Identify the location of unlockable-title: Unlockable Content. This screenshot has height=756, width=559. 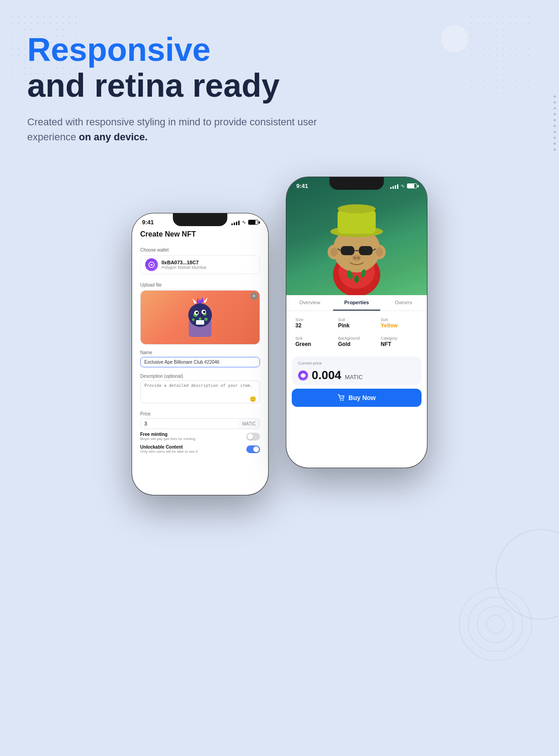
(169, 447).